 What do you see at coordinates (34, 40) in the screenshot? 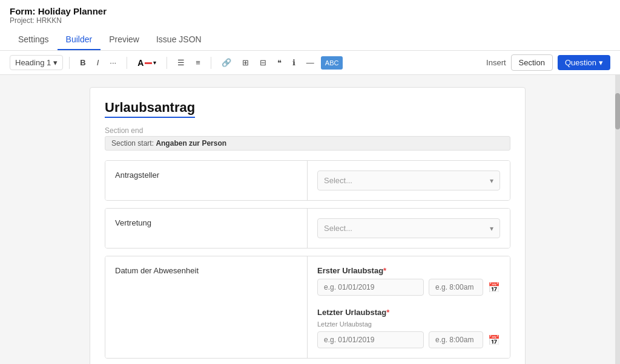
I see `tab-settings: Settings` at bounding box center [34, 40].